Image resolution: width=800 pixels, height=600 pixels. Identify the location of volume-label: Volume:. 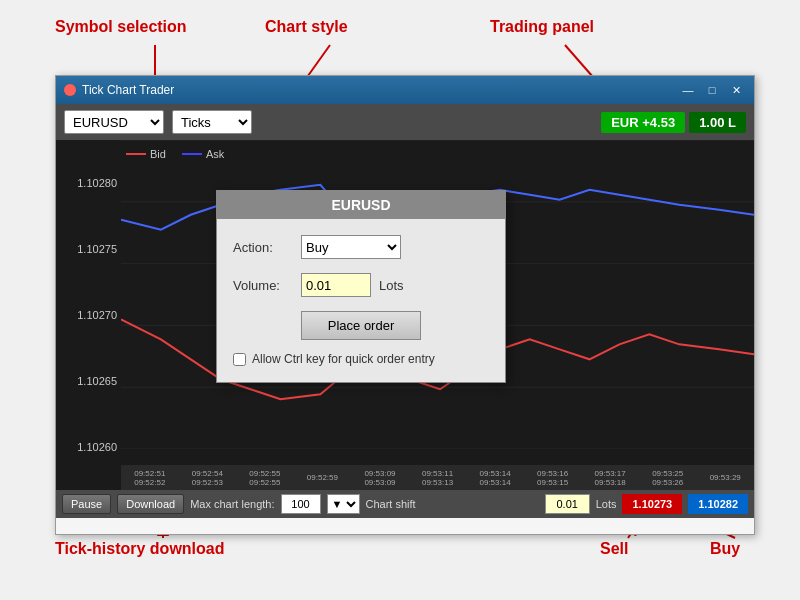
(263, 286).